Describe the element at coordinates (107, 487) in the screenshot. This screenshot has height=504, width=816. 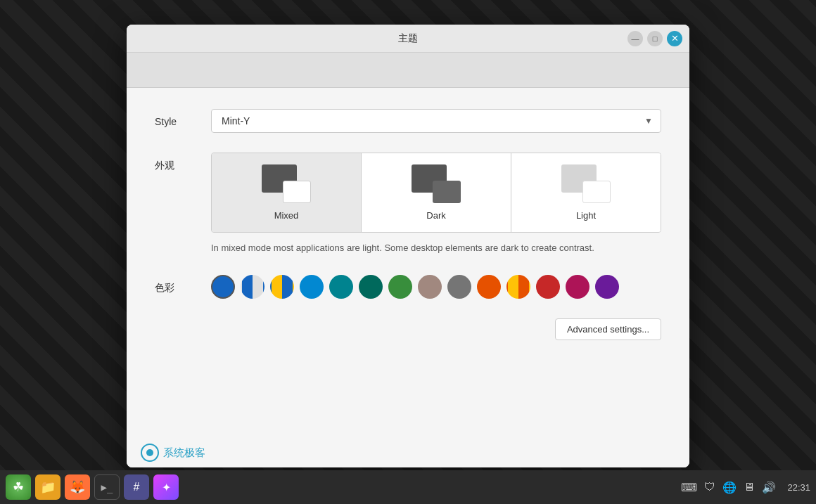
I see `terminal-icon: ▶_` at that location.